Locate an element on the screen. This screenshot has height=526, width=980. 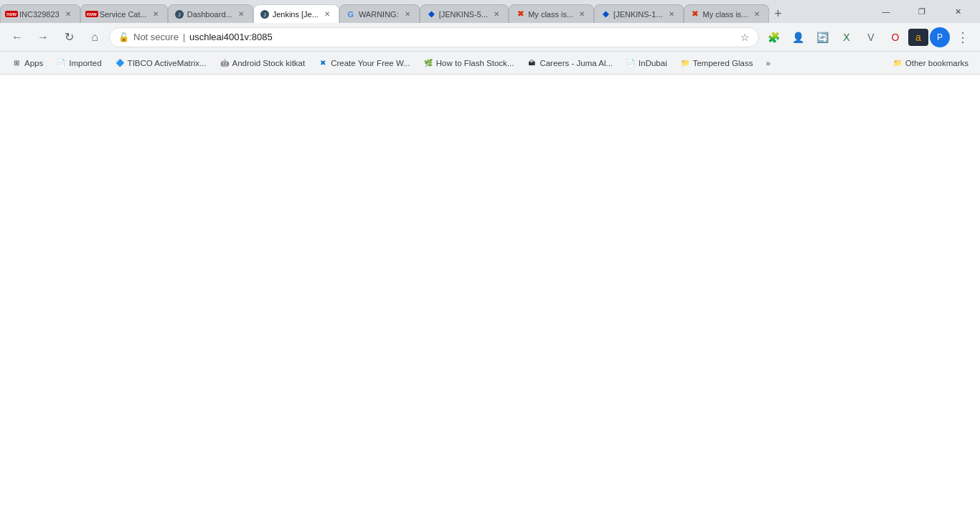
bookmark-create-label: Create Your Free W... is located at coordinates (370, 63).